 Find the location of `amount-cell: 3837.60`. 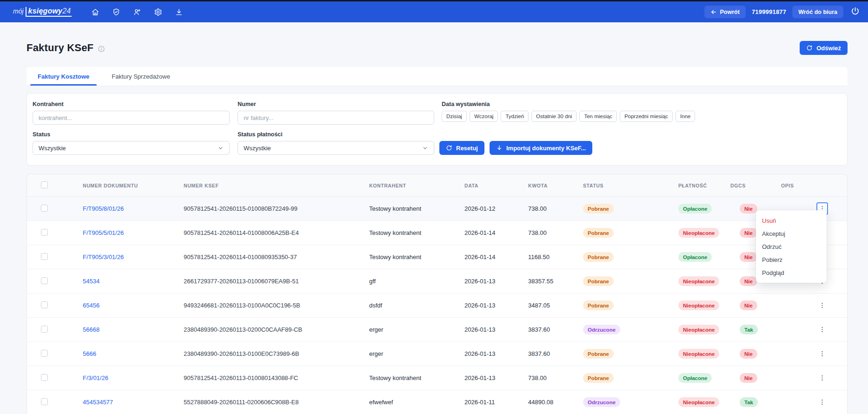

amount-cell: 3837.60 is located at coordinates (556, 329).